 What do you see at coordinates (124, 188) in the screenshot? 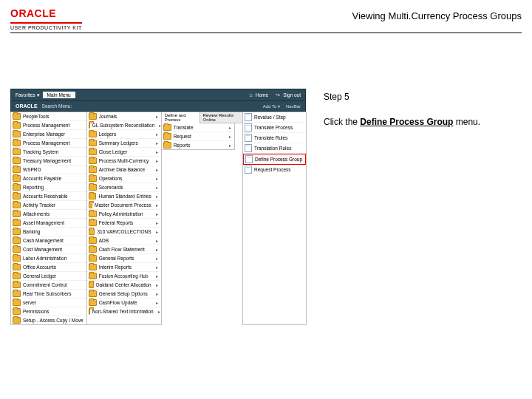
I see `menu-item: Scorecards▸` at bounding box center [124, 188].